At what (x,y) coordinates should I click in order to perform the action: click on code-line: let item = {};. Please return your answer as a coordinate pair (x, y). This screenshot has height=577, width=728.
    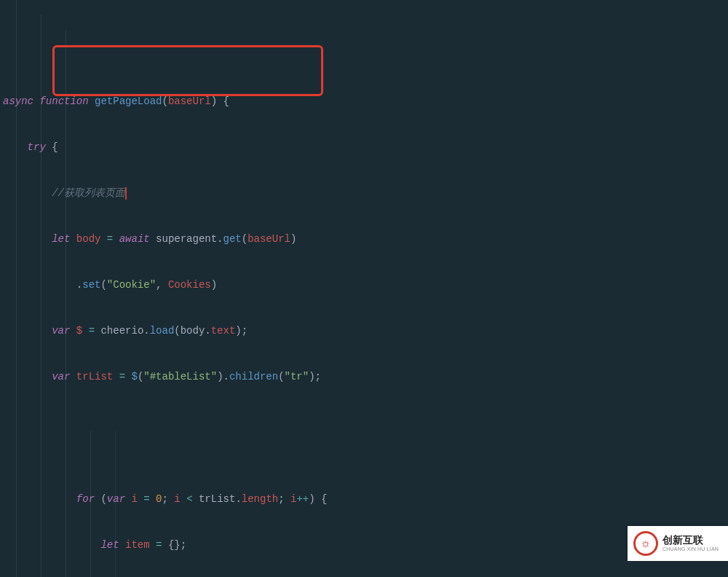
    Looking at the image, I should click on (364, 545).